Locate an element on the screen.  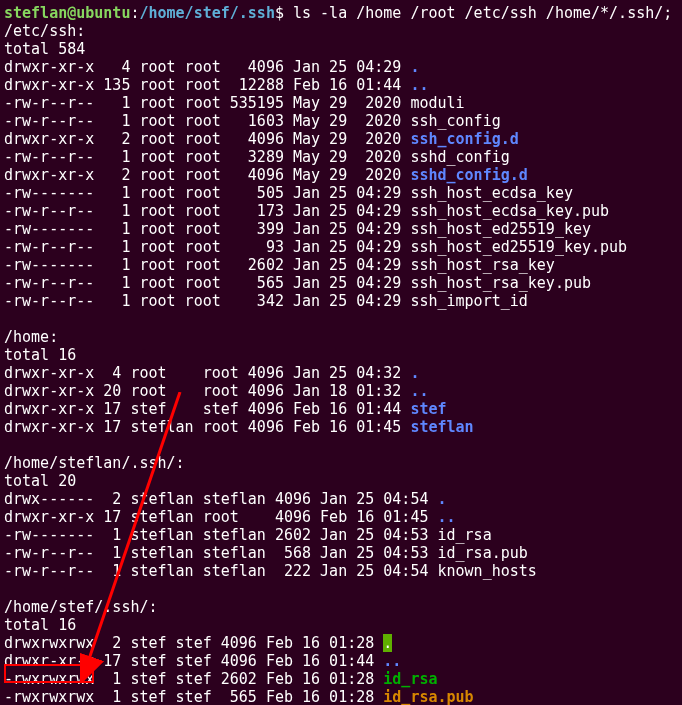
file-row: -rw------- 1 root root 2602 Jan 25 04:29 is located at coordinates (207, 265).